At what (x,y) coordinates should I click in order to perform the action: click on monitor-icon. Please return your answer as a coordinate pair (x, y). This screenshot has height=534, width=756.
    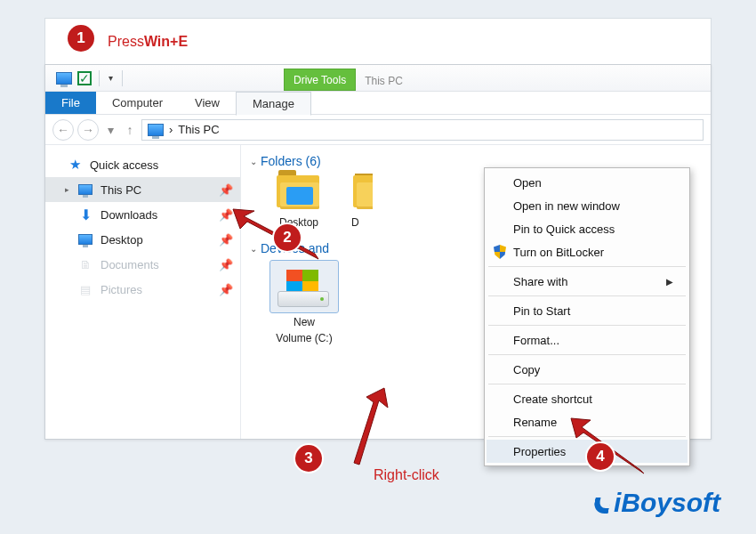
    Looking at the image, I should click on (85, 190).